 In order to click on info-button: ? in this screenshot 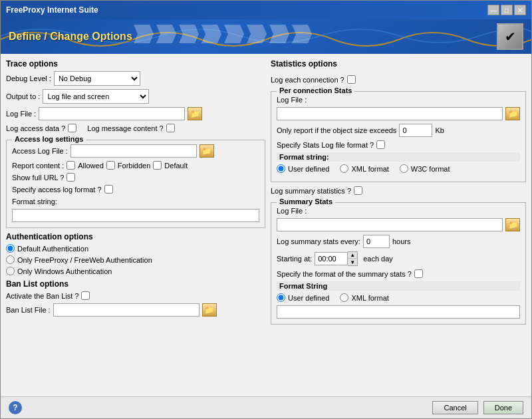, I will do `click(15, 408)`.